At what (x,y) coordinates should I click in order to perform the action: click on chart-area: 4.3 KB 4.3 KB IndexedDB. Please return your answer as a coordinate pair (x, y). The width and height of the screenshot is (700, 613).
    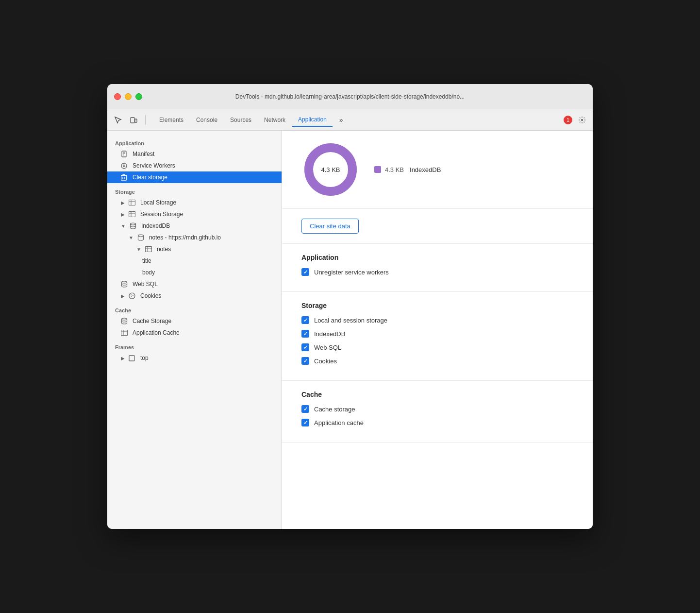
    Looking at the image, I should click on (437, 170).